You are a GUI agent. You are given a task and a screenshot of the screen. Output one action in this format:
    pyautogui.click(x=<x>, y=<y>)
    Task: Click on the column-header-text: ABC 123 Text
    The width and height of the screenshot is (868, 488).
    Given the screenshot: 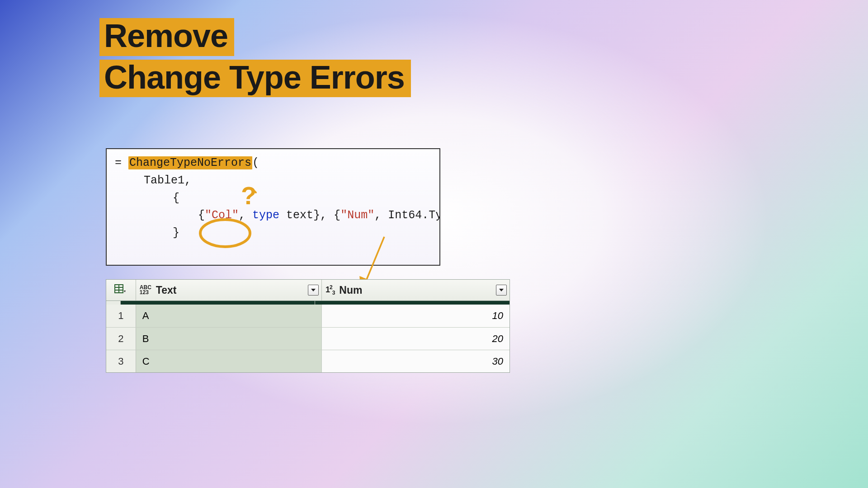 What is the action you would take?
    pyautogui.click(x=229, y=290)
    